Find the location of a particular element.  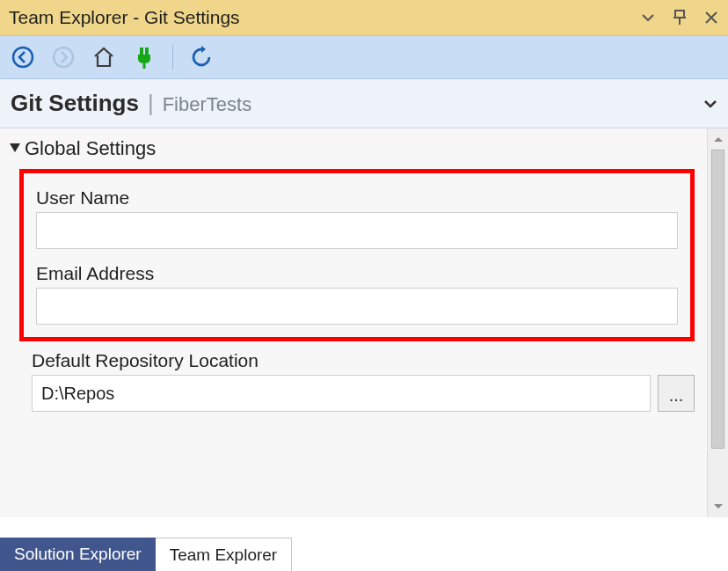

username-label: User Name is located at coordinates (357, 198).